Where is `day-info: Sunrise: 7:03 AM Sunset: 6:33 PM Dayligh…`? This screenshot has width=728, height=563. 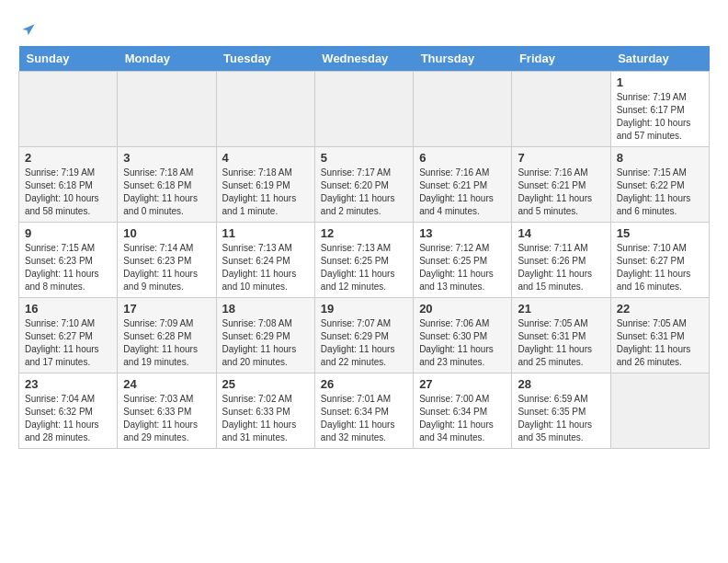
day-info: Sunrise: 7:03 AM Sunset: 6:33 PM Dayligh… is located at coordinates (166, 419).